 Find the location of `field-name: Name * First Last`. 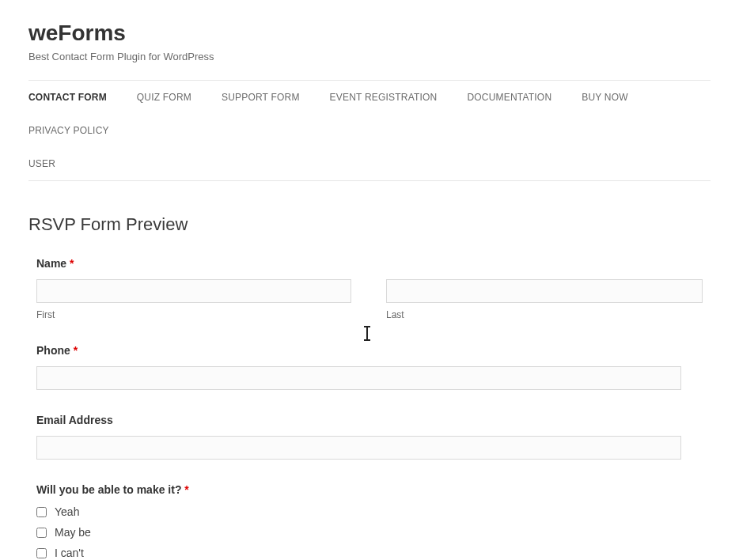

field-name: Name * First Last is located at coordinates (370, 289).